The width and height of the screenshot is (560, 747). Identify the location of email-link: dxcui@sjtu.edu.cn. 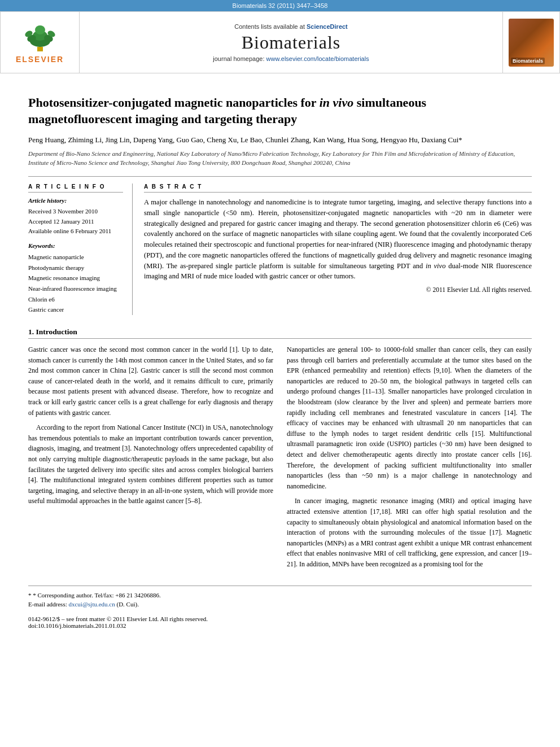
(91, 604).